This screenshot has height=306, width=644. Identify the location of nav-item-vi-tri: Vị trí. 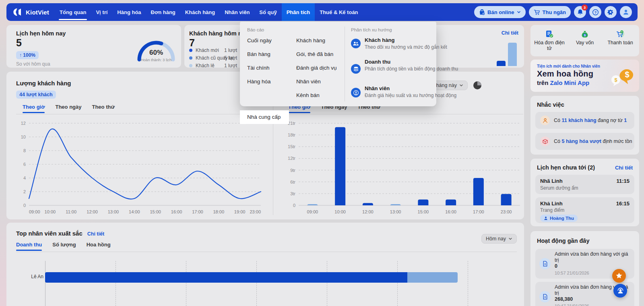
(101, 12).